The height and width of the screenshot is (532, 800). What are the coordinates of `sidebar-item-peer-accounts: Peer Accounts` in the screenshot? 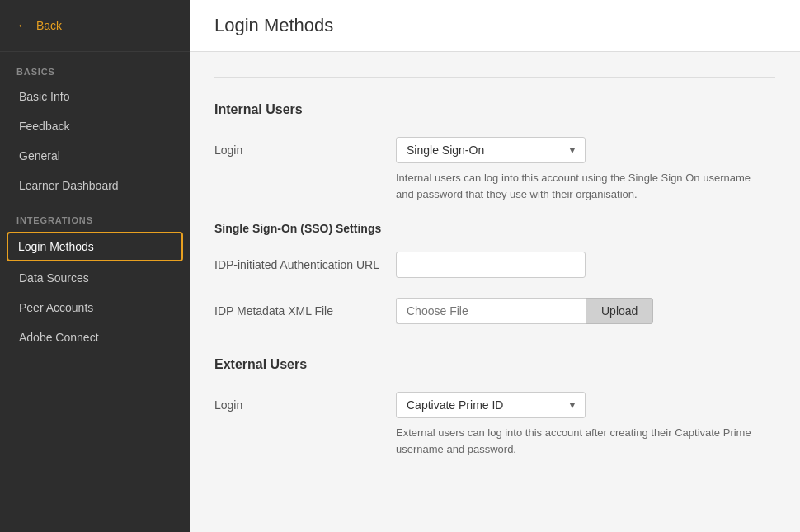 It's located at (95, 308).